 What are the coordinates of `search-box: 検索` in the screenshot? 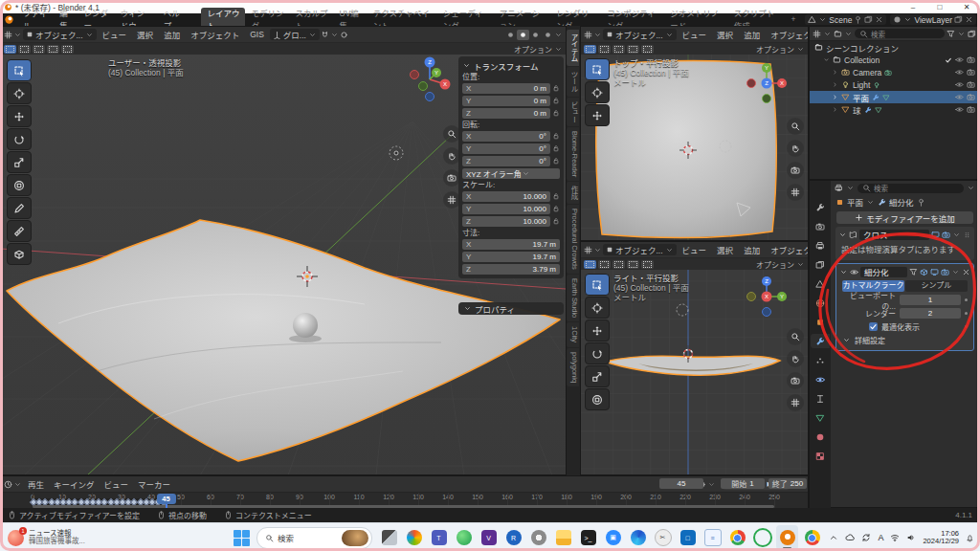 It's located at (314, 538).